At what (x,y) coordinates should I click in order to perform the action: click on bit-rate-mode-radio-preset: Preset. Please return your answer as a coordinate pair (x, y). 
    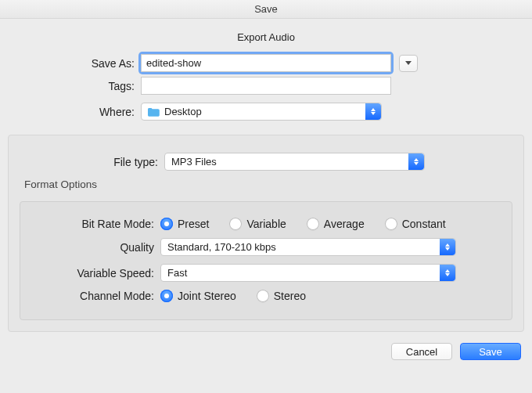
    Looking at the image, I should click on (185, 224).